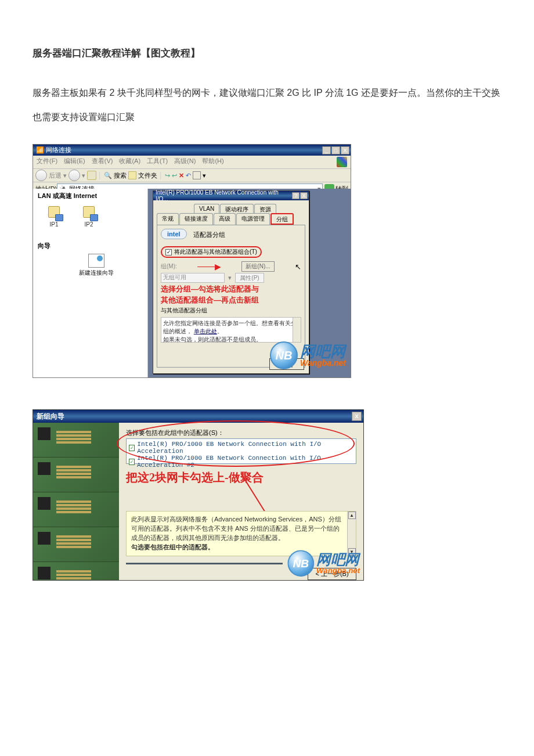 Image resolution: width=534 pixels, height=756 pixels. What do you see at coordinates (212, 162) in the screenshot?
I see `menu-help: 帮助(H)` at bounding box center [212, 162].